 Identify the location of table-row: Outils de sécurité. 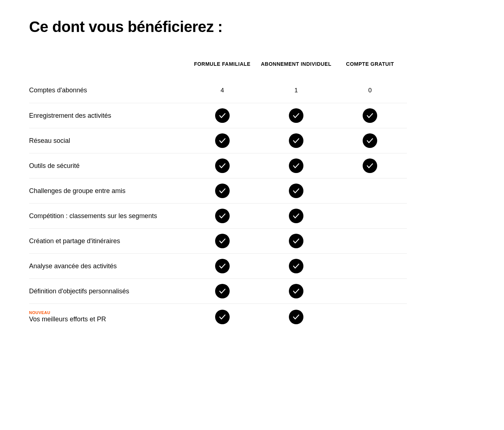
(218, 166).